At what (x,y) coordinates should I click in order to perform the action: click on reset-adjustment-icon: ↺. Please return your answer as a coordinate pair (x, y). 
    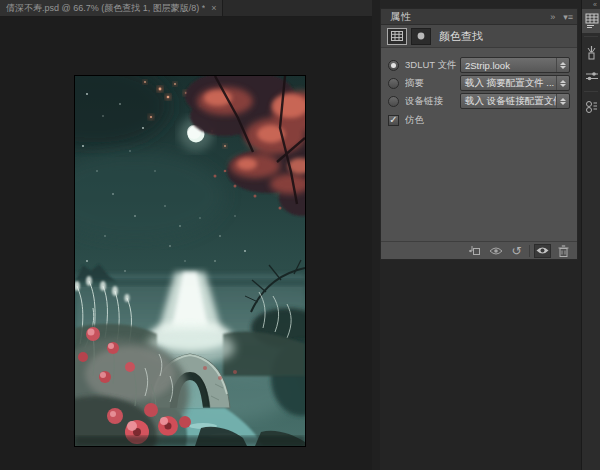
    Looking at the image, I should click on (516, 251).